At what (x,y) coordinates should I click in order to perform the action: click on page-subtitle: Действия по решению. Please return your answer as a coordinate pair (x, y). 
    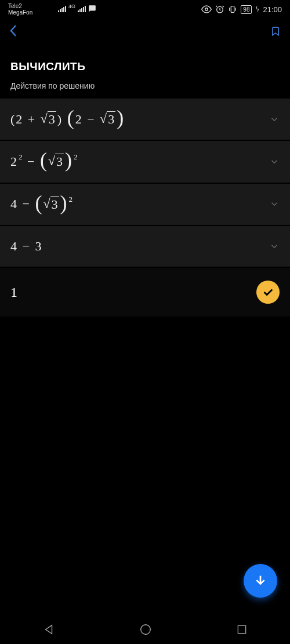
    Looking at the image, I should click on (145, 86).